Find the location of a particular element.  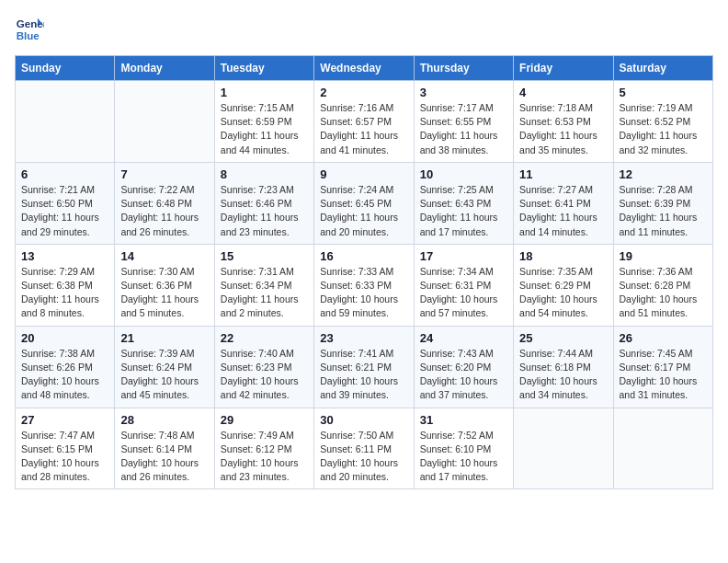

day-info: Sunrise: 7:17 AMSunset: 6:55 PMDaylight:… is located at coordinates (463, 129).